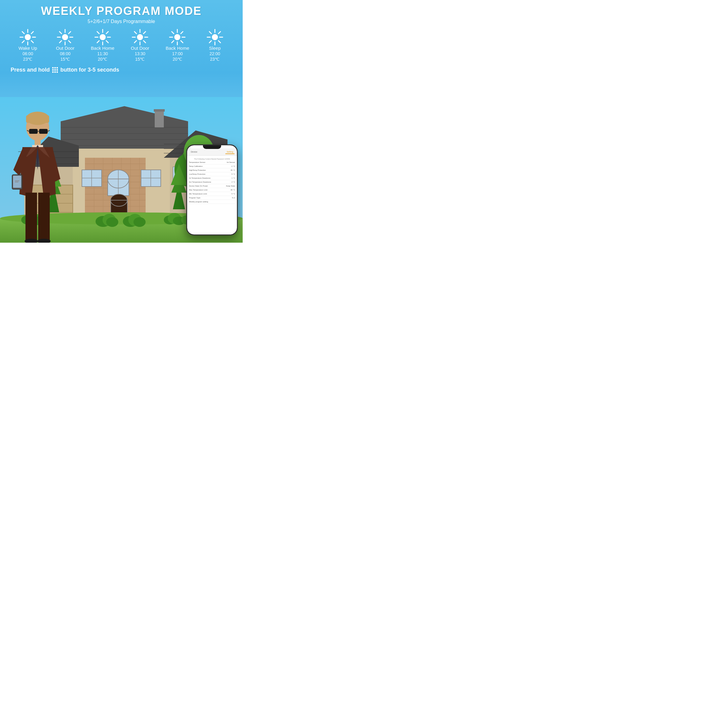 Image resolution: width=728 pixels, height=728 pixels. Describe the element at coordinates (212, 147) in the screenshot. I see `phone-notch` at that location.